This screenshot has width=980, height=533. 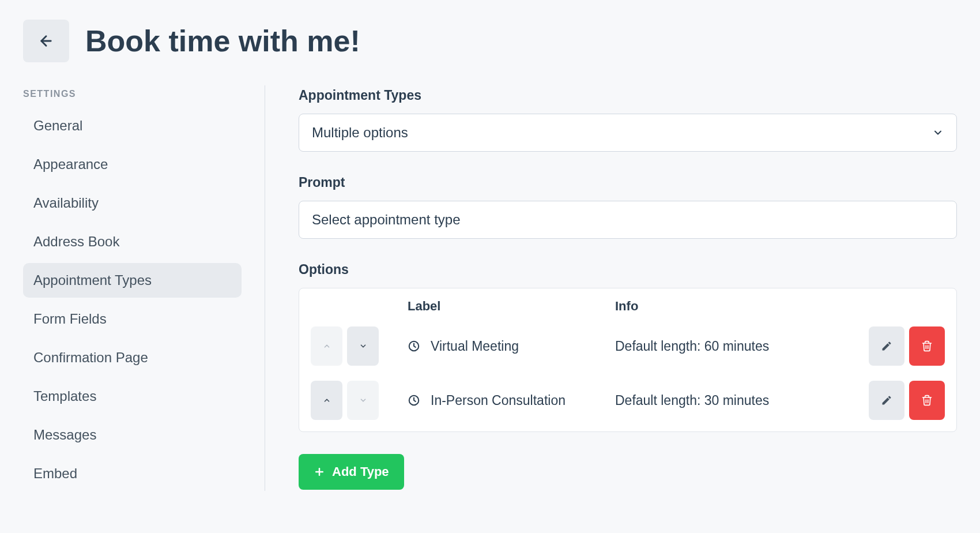 I want to click on col-label: Label, so click(x=511, y=306).